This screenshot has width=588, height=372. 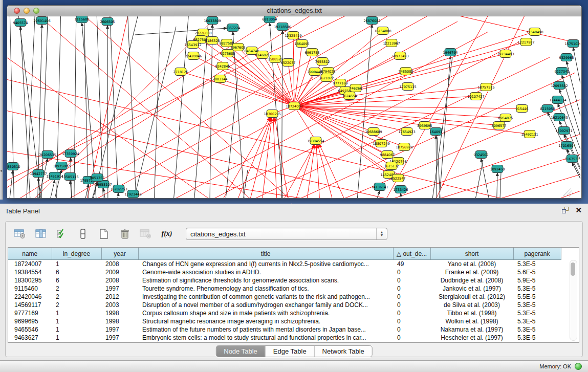 What do you see at coordinates (120, 272) in the screenshot?
I see `cell-year: 2009` at bounding box center [120, 272].